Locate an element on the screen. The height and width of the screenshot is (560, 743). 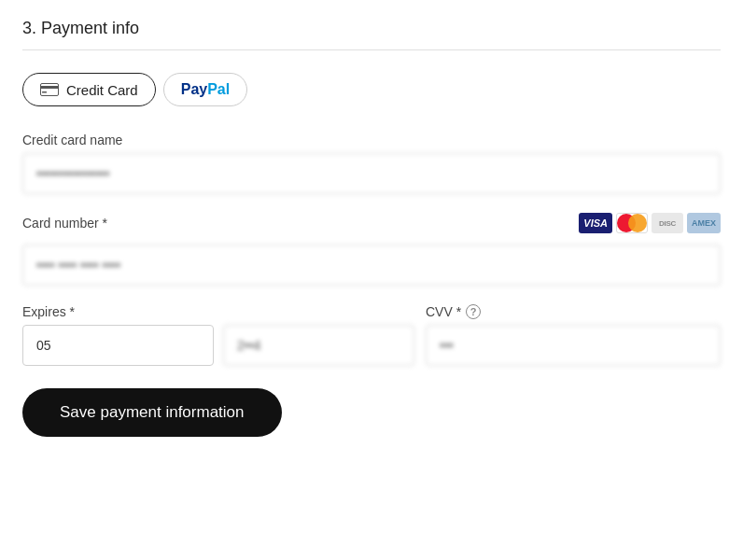
card-brand-icons: VISA DISC AMEX is located at coordinates (650, 223).